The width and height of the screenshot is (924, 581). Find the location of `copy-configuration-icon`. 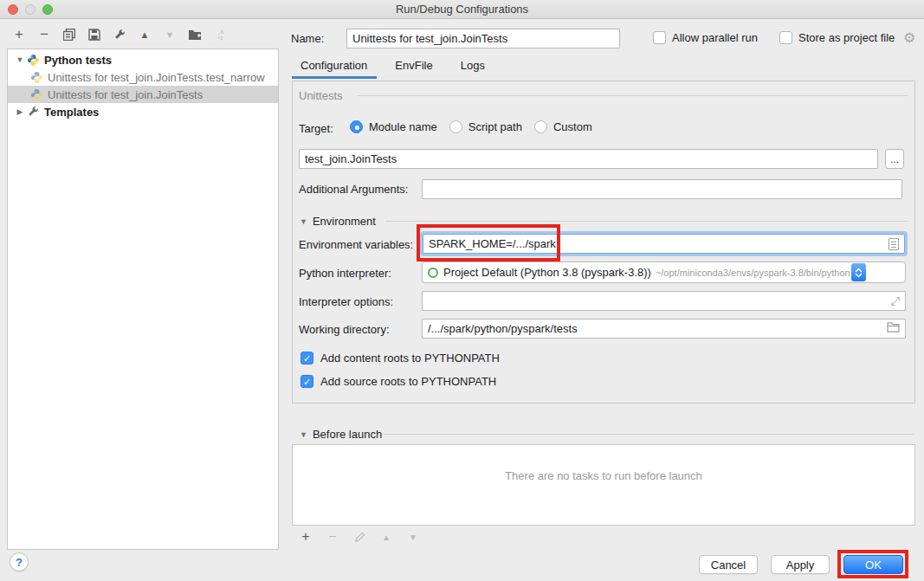

copy-configuration-icon is located at coordinates (69, 35).